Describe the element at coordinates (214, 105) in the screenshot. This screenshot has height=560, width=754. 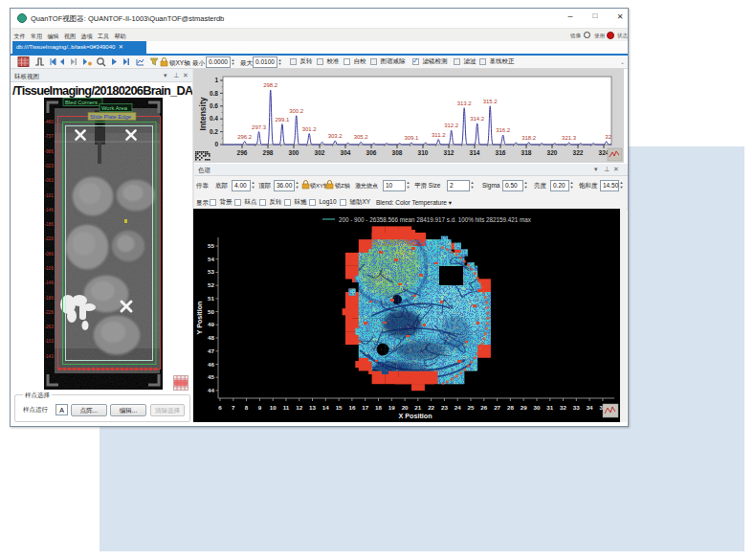
I see `svg-text: 0.6` at that location.